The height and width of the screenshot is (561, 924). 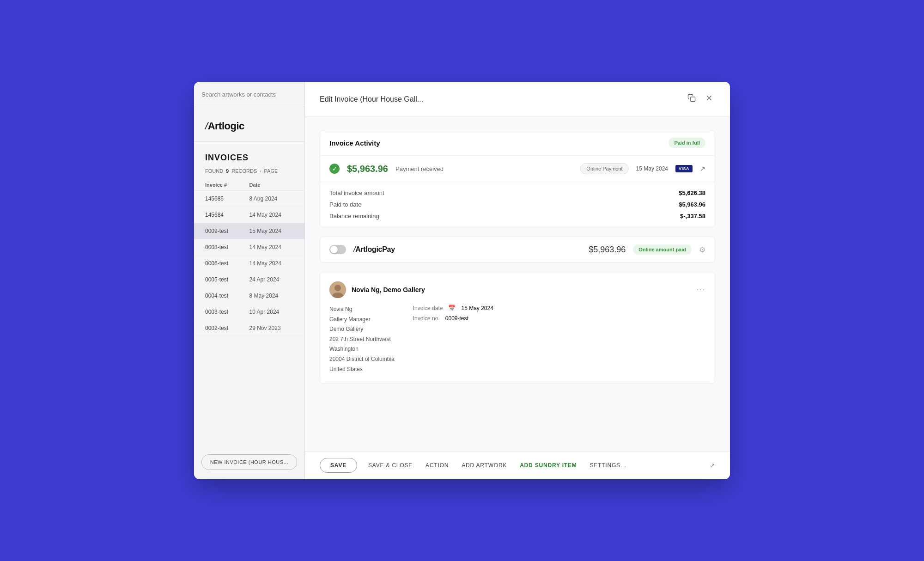 I want to click on invoice-activity-card: Invoice Activity Paid in full ✓ $5,963.9…, so click(x=517, y=178).